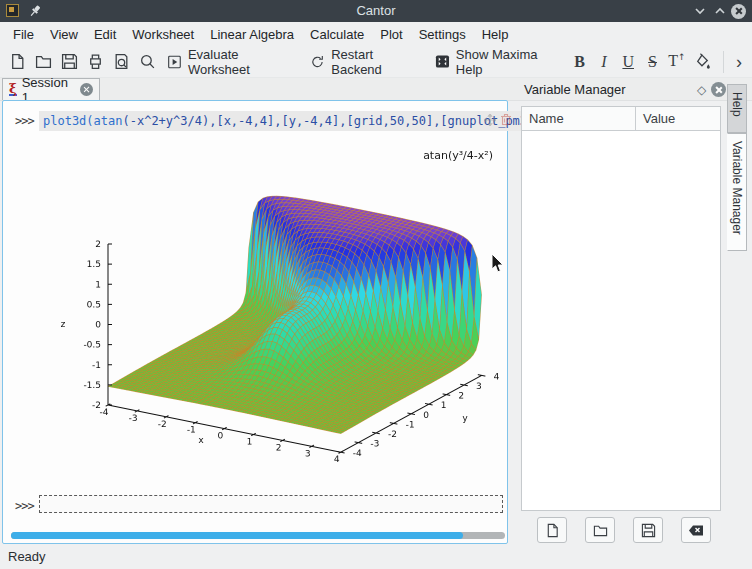  I want to click on print-icon, so click(96, 62).